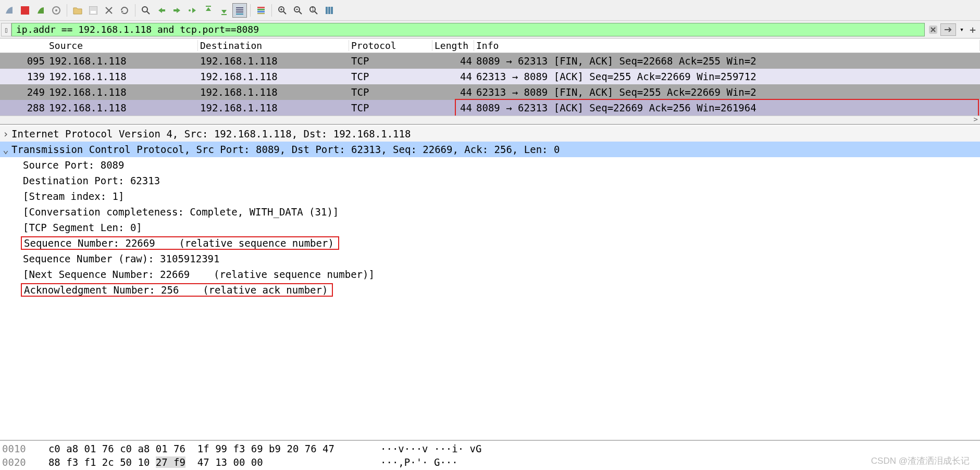  Describe the element at coordinates (490, 455) in the screenshot. I see `packet-bytes-pane: 0010 c0 a8 01 76 c0 a8 01 76 1f 99 f3 69…` at that location.